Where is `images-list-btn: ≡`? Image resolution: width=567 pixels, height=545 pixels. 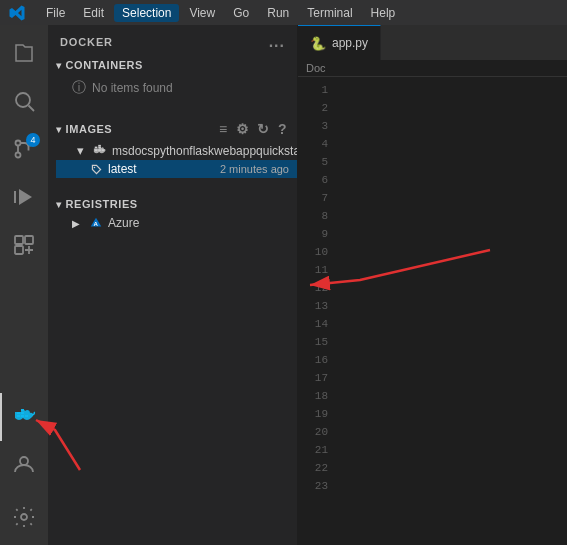
images-list-btn: ≡ is located at coordinates (224, 129).